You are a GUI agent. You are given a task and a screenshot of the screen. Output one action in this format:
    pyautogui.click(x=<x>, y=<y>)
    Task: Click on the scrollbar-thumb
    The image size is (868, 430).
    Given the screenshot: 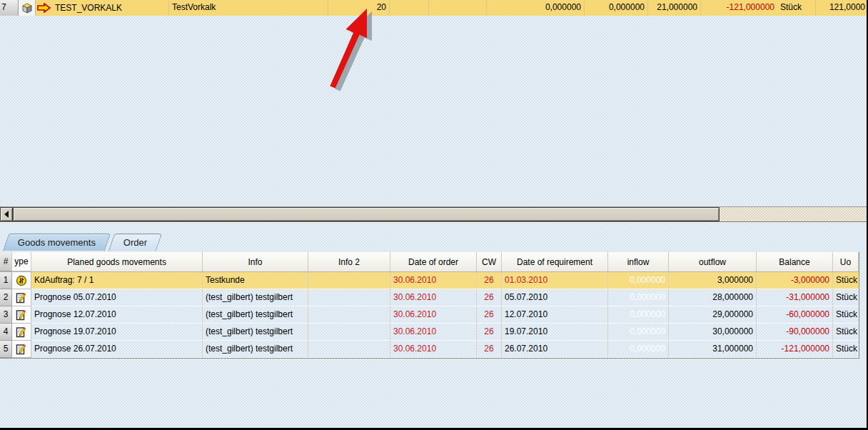 What is the action you would take?
    pyautogui.click(x=366, y=214)
    